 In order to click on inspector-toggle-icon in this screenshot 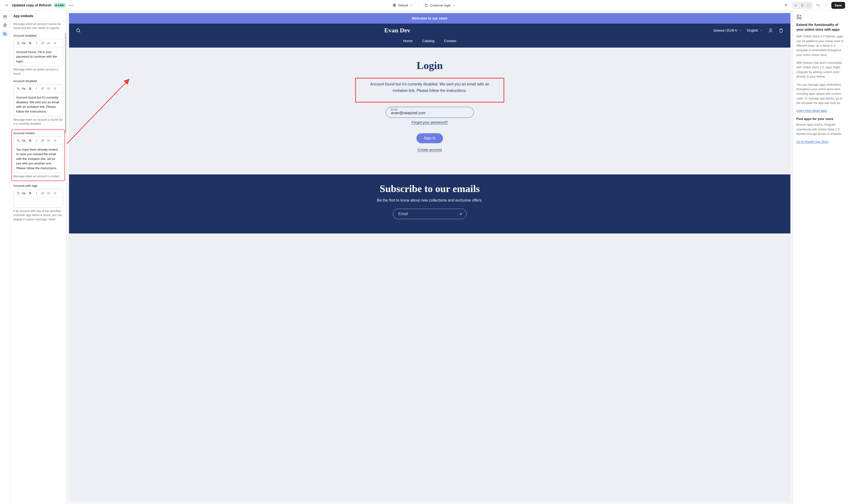, I will do `click(786, 5)`.